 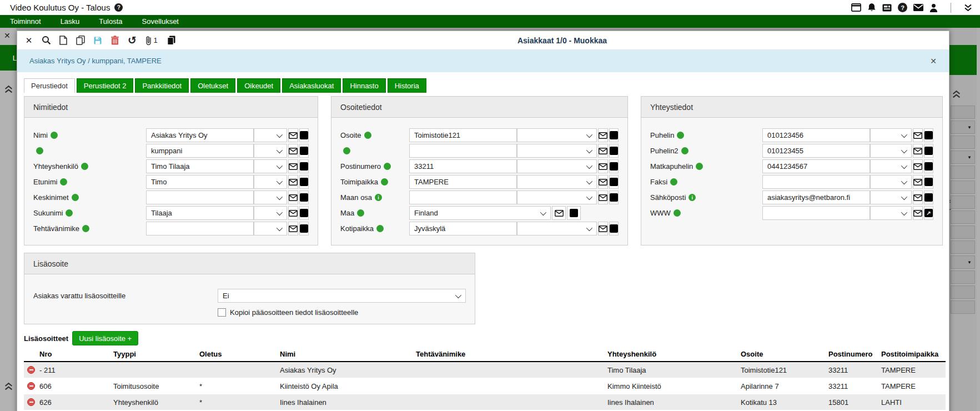 I want to click on notifications-bell-icon, so click(x=872, y=8).